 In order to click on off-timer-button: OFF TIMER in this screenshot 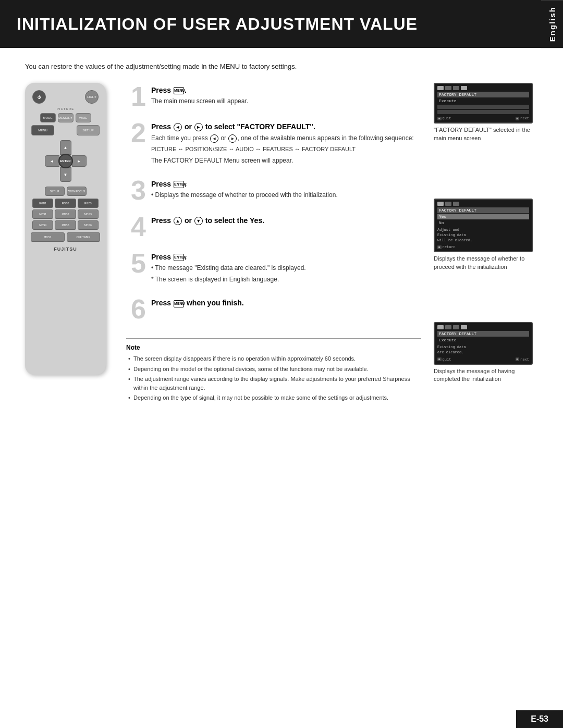, I will do `click(83, 237)`.